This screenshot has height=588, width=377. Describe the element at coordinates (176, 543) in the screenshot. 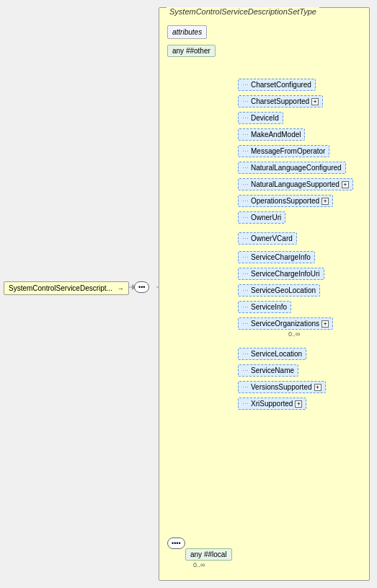

I see `bottom-connector: ••••` at that location.